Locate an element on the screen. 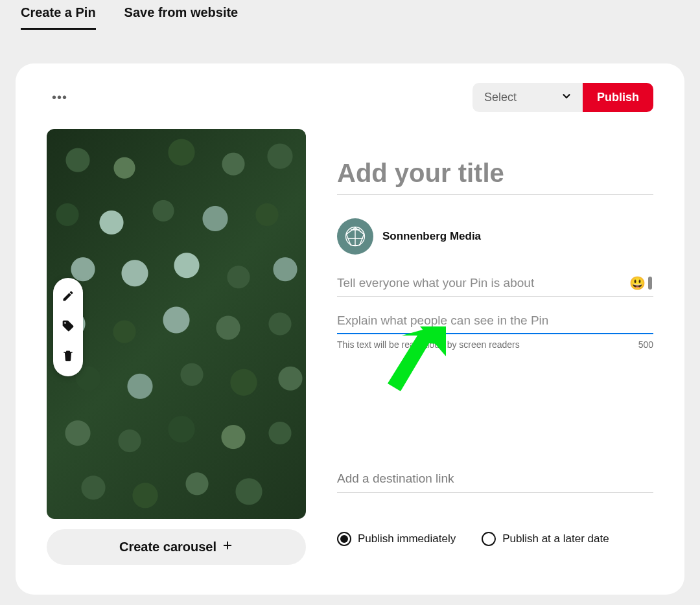 This screenshot has width=700, height=605. ellipsis-icon: ••• is located at coordinates (60, 97).